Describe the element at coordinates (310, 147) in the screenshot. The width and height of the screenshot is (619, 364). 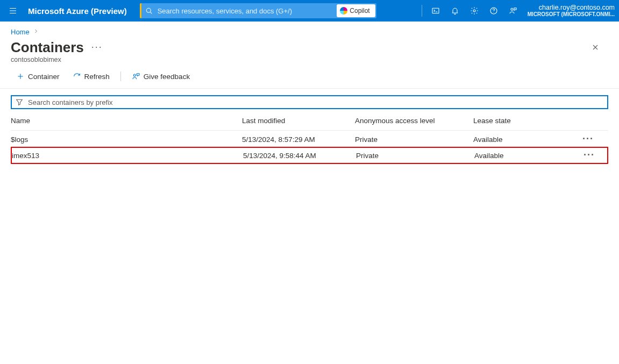
I see `table-body: $logs5/13/2024, 8:57:29 AMPrivateAvailab…` at that location.